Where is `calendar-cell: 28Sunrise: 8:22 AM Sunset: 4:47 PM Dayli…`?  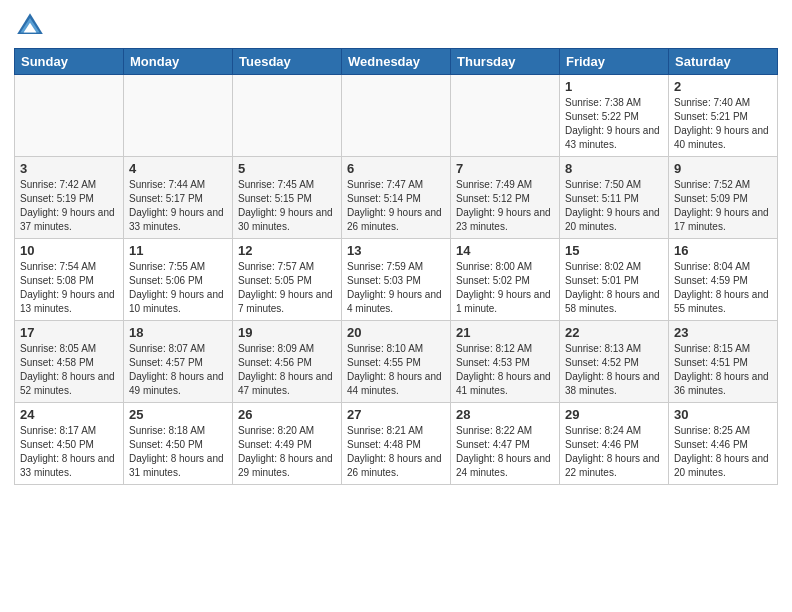
calendar-cell: 28Sunrise: 8:22 AM Sunset: 4:47 PM Dayli… is located at coordinates (506, 444).